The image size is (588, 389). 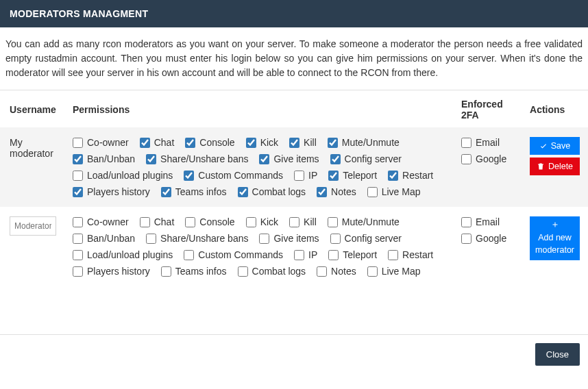 What do you see at coordinates (111, 159) in the screenshot?
I see `perm-label-ban-unban: Ban/Unban` at bounding box center [111, 159].